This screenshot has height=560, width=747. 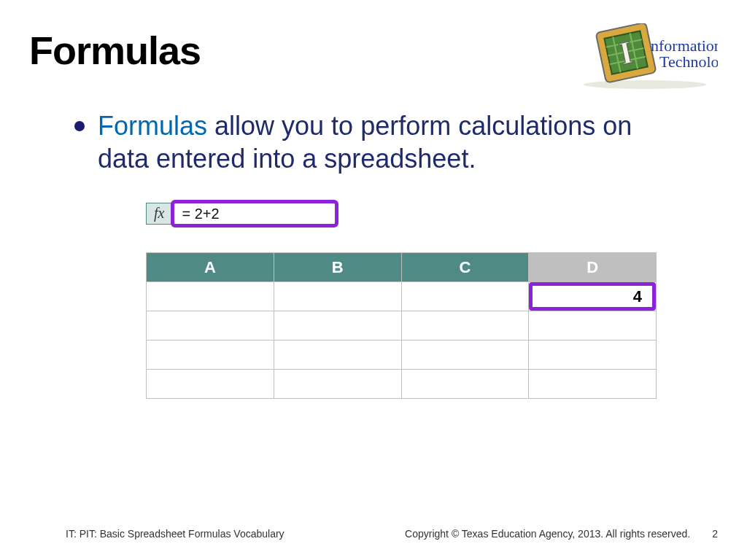 I want to click on footer-left: IT: PIT: Basic Spreadsheet Formulas Voca…, so click(x=175, y=534).